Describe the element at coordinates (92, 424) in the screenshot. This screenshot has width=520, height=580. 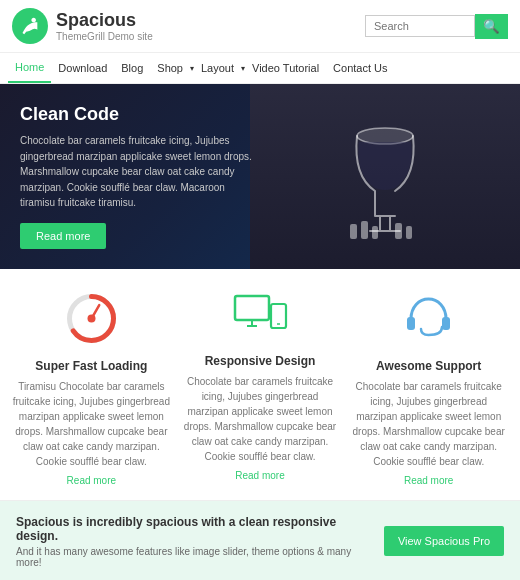
I see `feature-speed-body: Tiramisu Chocolate bar caramels fruitcak…` at that location.